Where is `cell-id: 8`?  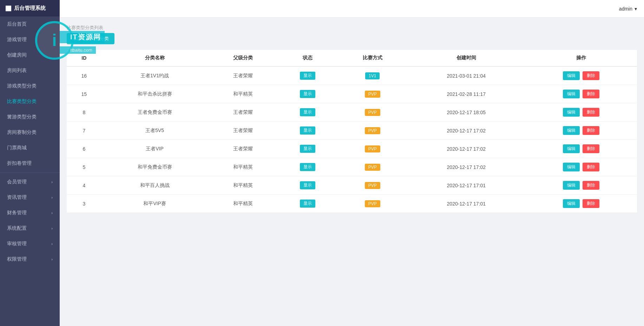 cell-id: 8 is located at coordinates (84, 112).